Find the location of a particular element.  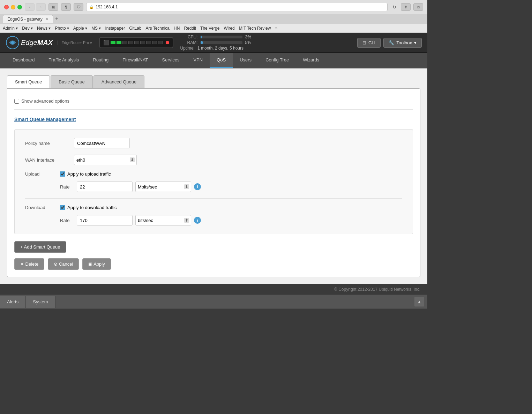

port-leds is located at coordinates (137, 43).